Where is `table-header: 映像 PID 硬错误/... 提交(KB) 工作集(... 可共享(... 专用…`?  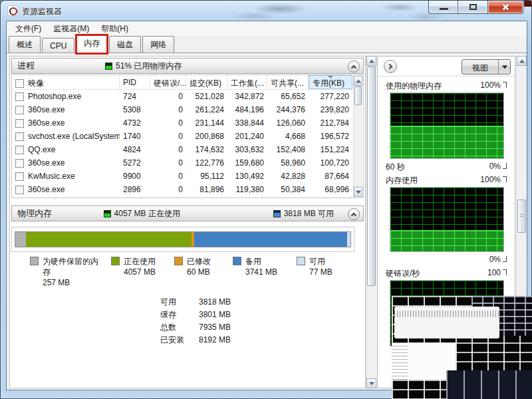
table-header: 映像 PID 硬错误/... 提交(KB) 工作集(... 可共享(... 专用… is located at coordinates (188, 82).